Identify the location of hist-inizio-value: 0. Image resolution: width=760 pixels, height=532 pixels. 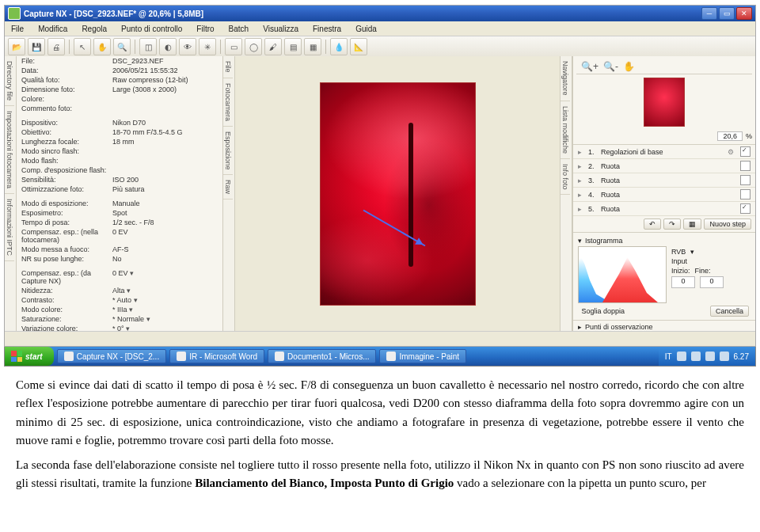
(683, 282).